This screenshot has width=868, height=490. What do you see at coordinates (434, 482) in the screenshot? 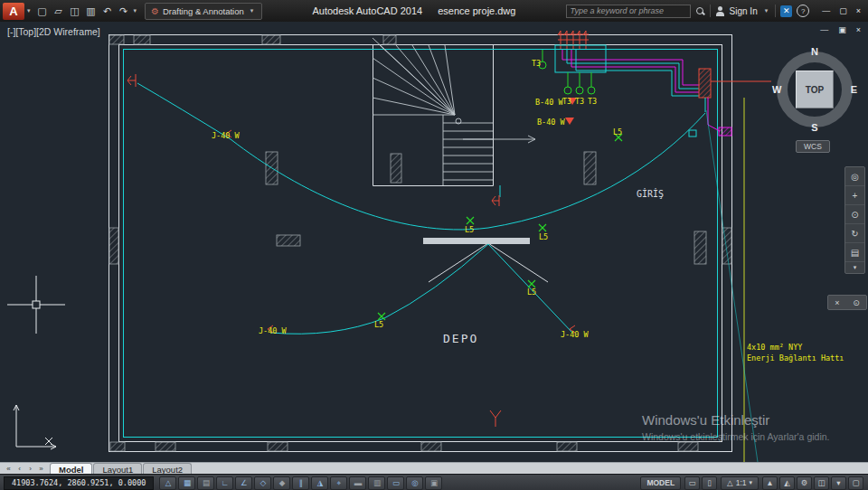
I see `statusbar: 41903.7624, 2860.9251, 0.0000 △▦▤∟∠◇◆∥◮⌖…` at bounding box center [434, 482].